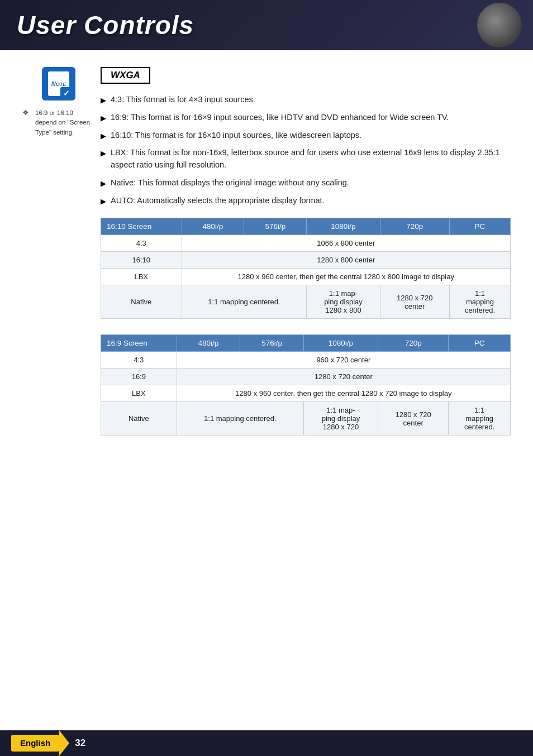 The height and width of the screenshot is (756, 533). Describe the element at coordinates (306, 385) in the screenshot. I see `table-16-9: 16:9 Screen 480i/p 576i/p 1080i/p 720p P…` at that location.